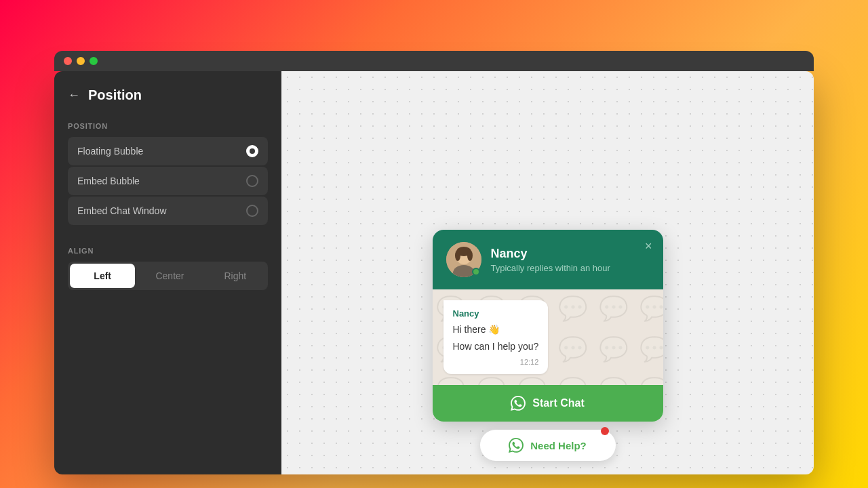 The height and width of the screenshot is (488, 868). Describe the element at coordinates (235, 276) in the screenshot. I see `align-right-button: Right` at that location.